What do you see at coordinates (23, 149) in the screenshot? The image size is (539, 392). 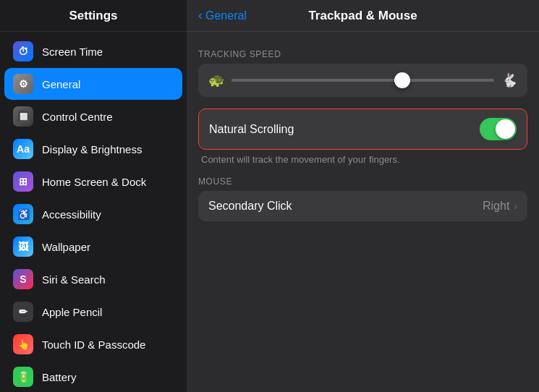 I see `display-icon: Aa` at bounding box center [23, 149].